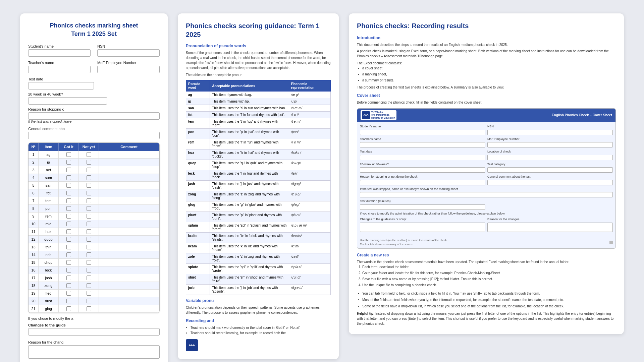 The width and height of the screenshot is (644, 362). Describe the element at coordinates (258, 238) in the screenshot. I see `scoring-row: braits This item uses the 'br' in 'brick…` at that location.